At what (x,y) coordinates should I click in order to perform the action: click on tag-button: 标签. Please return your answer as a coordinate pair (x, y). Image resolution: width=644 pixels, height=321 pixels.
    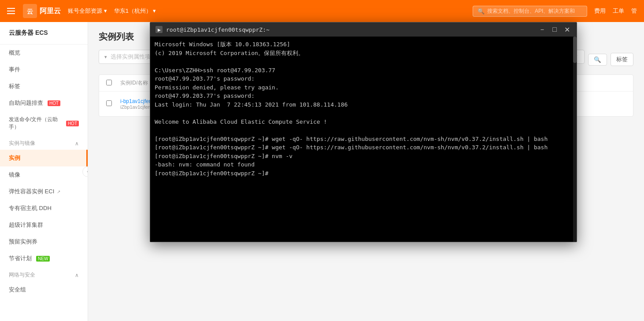
    Looking at the image, I should click on (622, 59).